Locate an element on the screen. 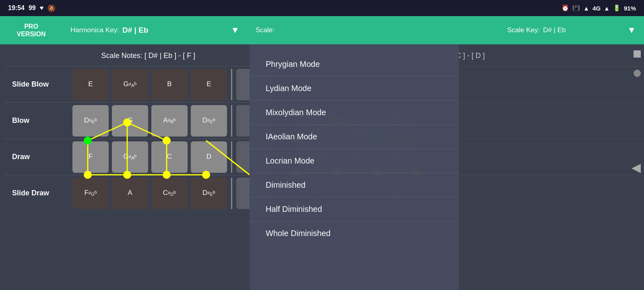 The width and height of the screenshot is (644, 290). time: 19:54 is located at coordinates (16, 8).